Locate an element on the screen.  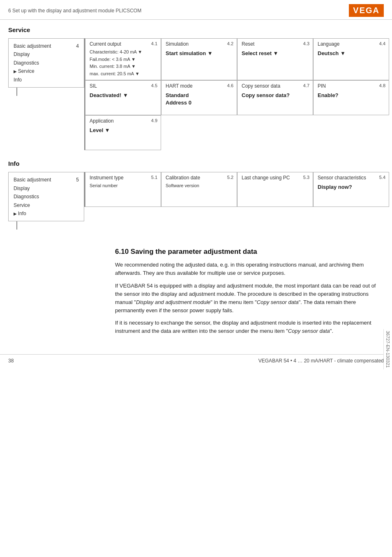
cell-sublines-41: Characteristic: 4-20 mA ▼ Fail.mode: < 3… is located at coordinates (123, 63).